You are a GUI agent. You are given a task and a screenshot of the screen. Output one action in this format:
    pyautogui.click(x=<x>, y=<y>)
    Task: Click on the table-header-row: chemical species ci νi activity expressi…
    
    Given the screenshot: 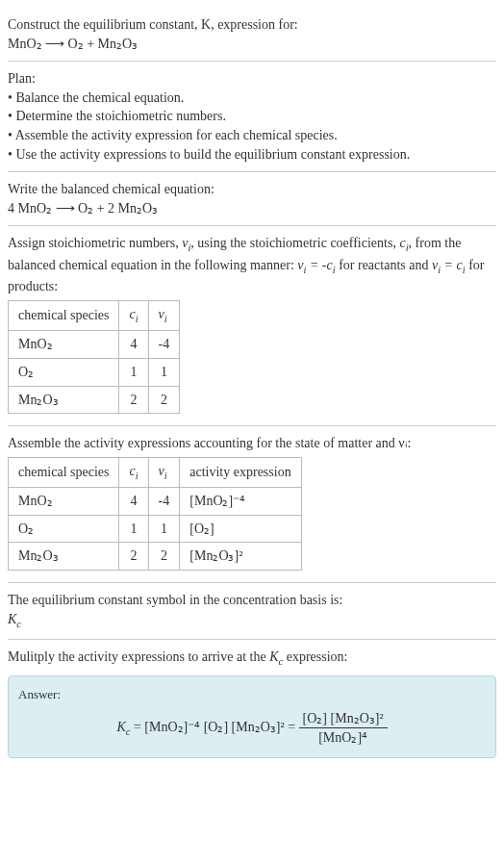 What is the action you would take?
    pyautogui.click(x=156, y=471)
    